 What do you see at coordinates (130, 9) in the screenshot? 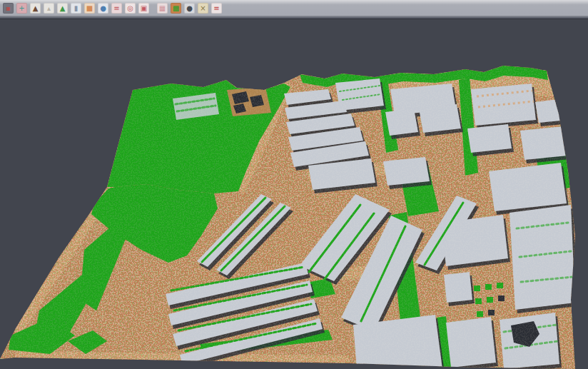
I see `target-circle-icon: ◎` at bounding box center [130, 9].